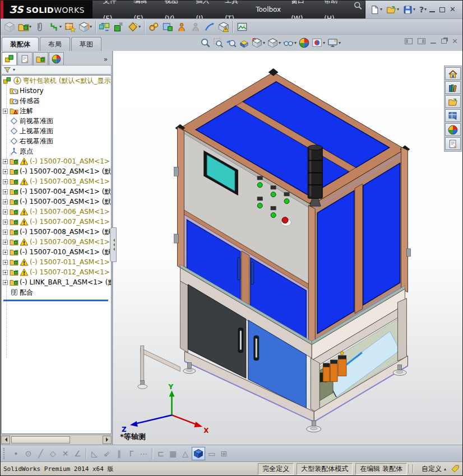 The width and height of the screenshot is (463, 476). What do you see at coordinates (56, 202) in the screenshot?
I see `tree-item-component: +(-) 15007-005_ASM<1> (默认` at bounding box center [56, 202].